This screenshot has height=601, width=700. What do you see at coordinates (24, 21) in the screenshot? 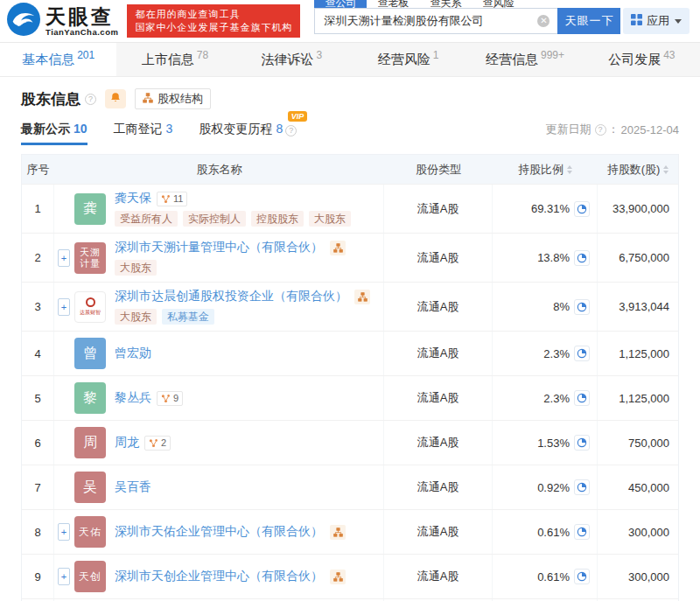
I see `tianyancha-logo-icon` at bounding box center [24, 21].